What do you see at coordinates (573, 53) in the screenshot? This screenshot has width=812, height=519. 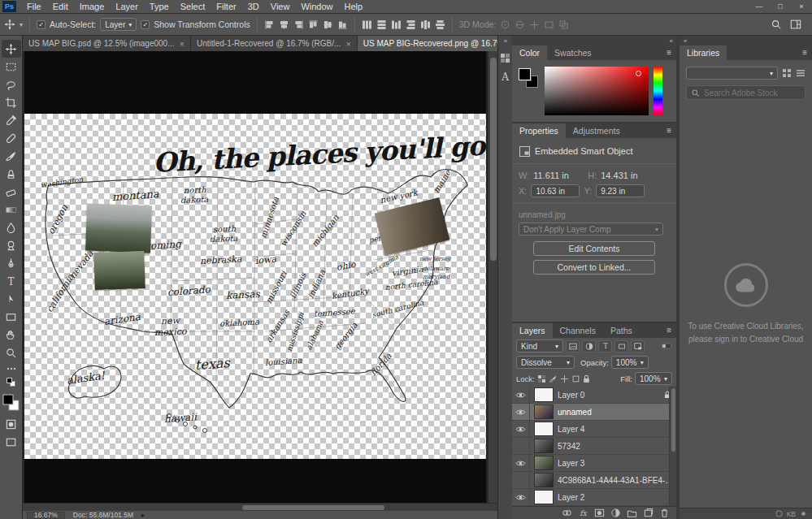 I see `tab-swatches: Swatches` at bounding box center [573, 53].